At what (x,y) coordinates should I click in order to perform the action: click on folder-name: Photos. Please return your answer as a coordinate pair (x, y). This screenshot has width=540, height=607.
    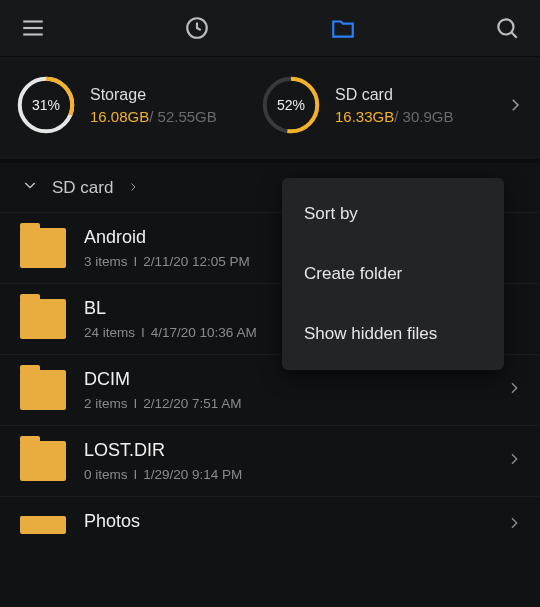
    Looking at the image, I should click on (286, 522).